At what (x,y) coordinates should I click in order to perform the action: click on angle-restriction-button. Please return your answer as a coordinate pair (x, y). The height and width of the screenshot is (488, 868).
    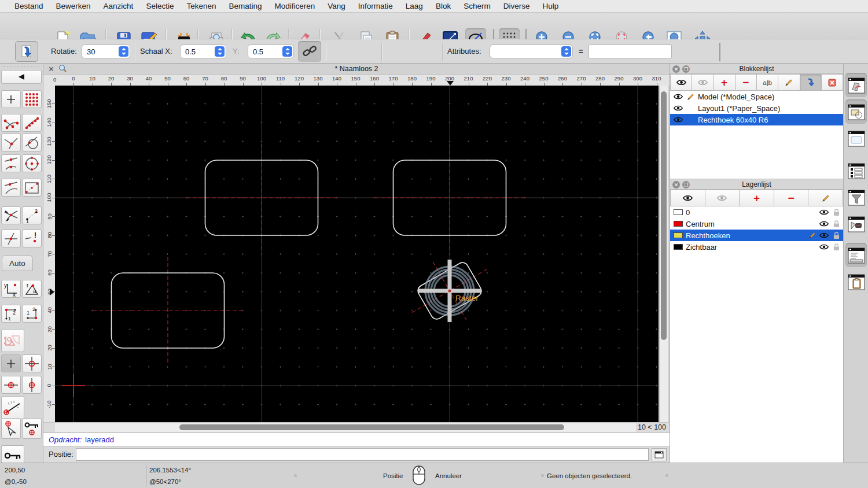
    Looking at the image, I should click on (13, 408).